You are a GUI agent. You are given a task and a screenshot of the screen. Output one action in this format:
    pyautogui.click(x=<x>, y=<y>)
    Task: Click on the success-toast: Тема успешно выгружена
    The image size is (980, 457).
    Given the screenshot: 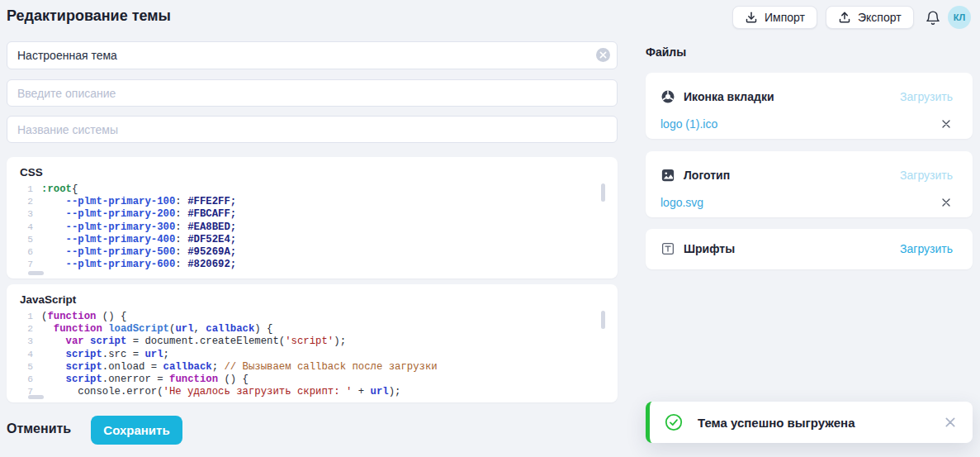 What is the action you would take?
    pyautogui.click(x=809, y=422)
    